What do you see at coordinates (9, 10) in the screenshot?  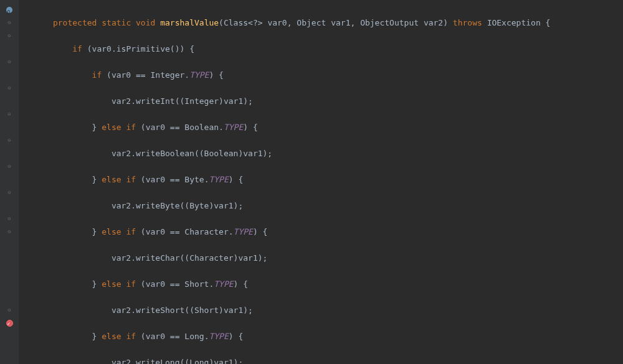 I see `override-marker` at bounding box center [9, 10].